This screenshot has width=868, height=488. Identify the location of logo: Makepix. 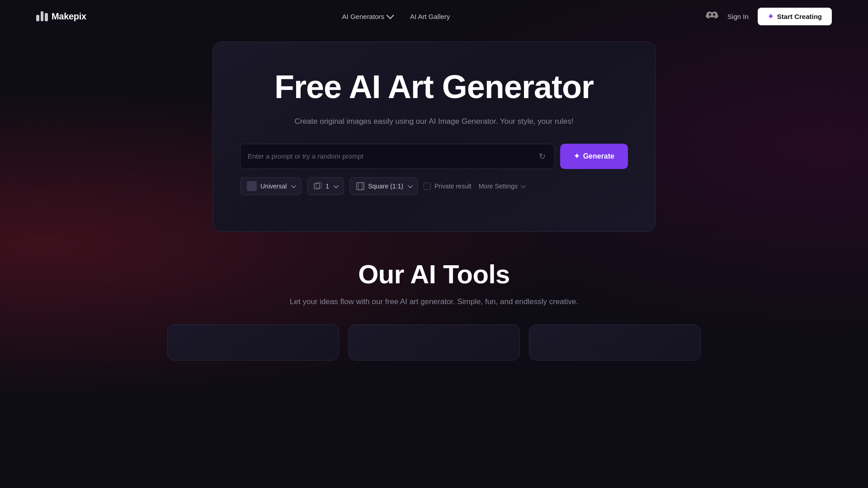
(61, 16).